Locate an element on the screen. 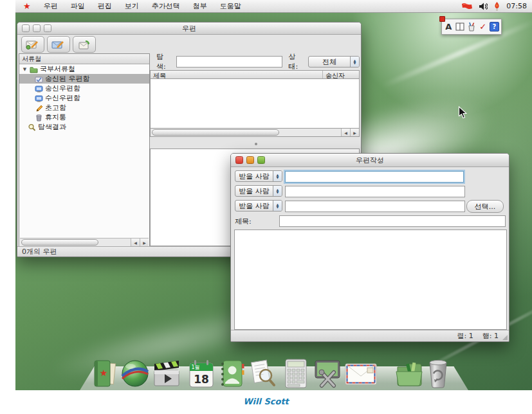  dock-trash-icon is located at coordinates (438, 374).